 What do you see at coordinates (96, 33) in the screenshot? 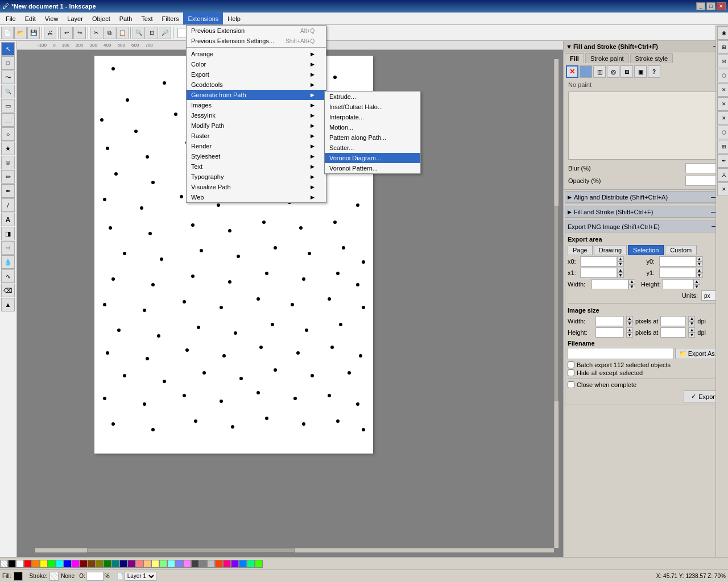
I see `toolbar-cut: ✂` at bounding box center [96, 33].